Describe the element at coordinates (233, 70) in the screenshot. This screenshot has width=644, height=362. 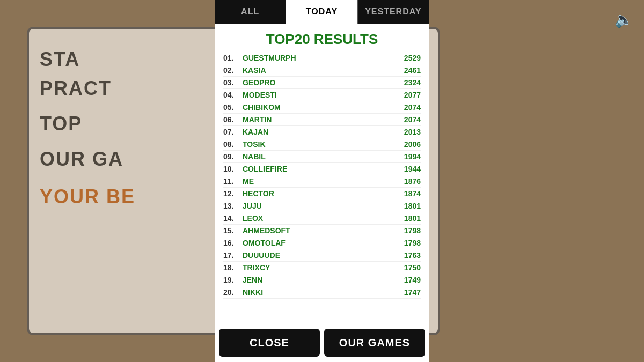
I see `score-rank: 02.` at that location.